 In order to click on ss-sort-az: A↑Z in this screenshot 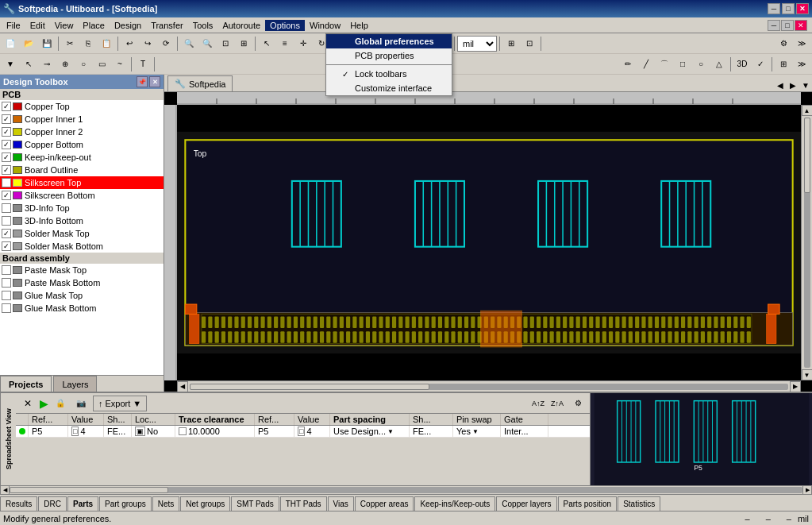, I will do `click(538, 403)`.